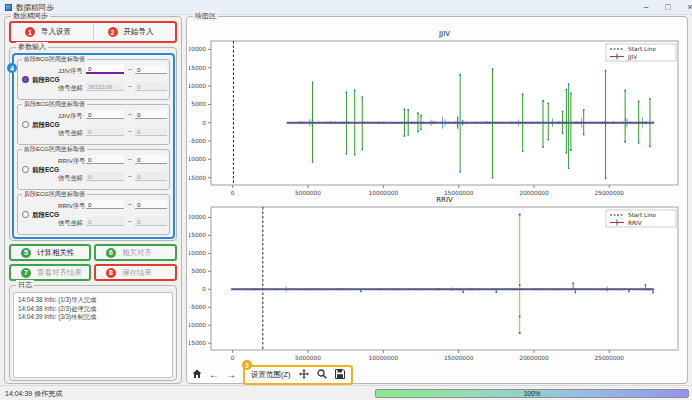 Image resolution: width=692 pixels, height=400 pixels. What do you see at coordinates (137, 253) in the screenshot?
I see `action-button-label: 相关对齐` at bounding box center [137, 253].